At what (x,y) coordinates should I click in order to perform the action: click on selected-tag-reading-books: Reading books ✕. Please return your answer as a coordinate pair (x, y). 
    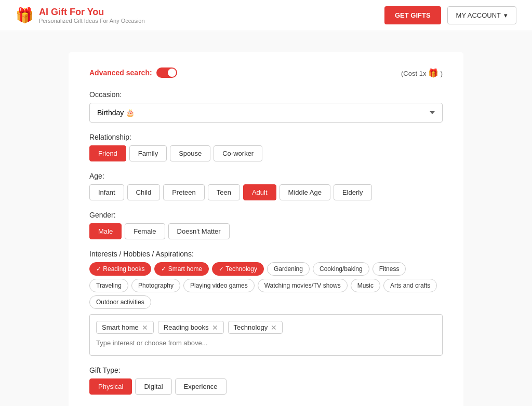
    Looking at the image, I should click on (191, 327).